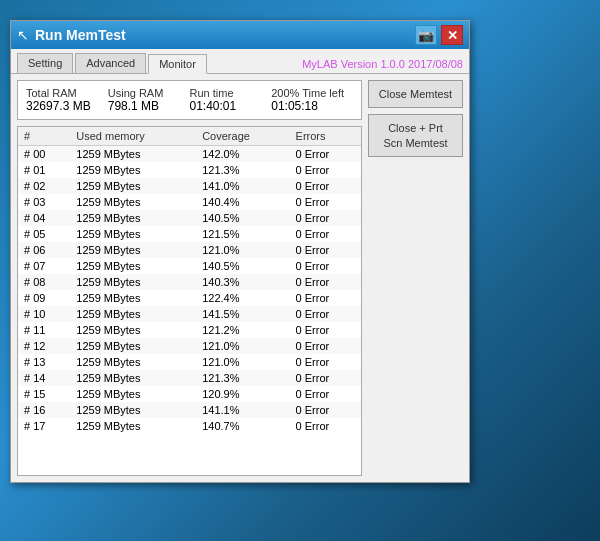  Describe the element at coordinates (416, 278) in the screenshot. I see `side-panel: Close Memtest Close + PrtScn Memtest` at that location.